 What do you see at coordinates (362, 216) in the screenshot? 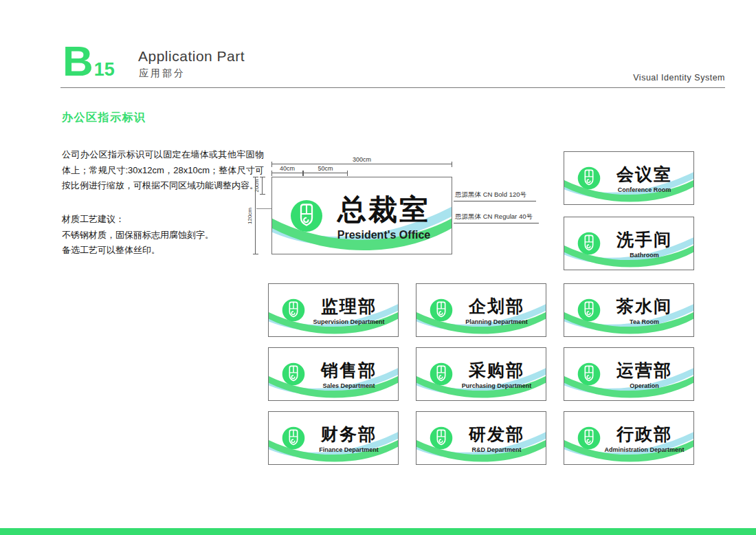
I see `door-sign-president: 总裁室 President's Office` at bounding box center [362, 216].